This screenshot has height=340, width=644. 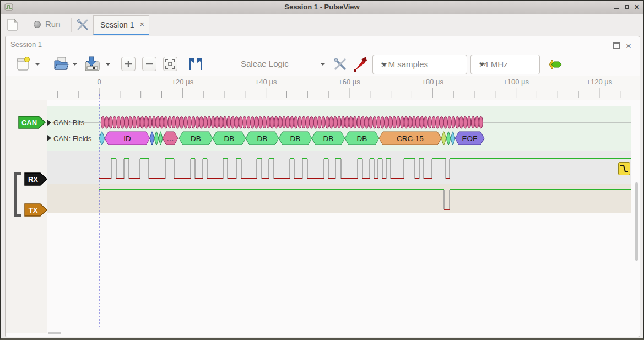 What do you see at coordinates (404, 64) in the screenshot?
I see `sample-count-value: 5 M samples` at bounding box center [404, 64].